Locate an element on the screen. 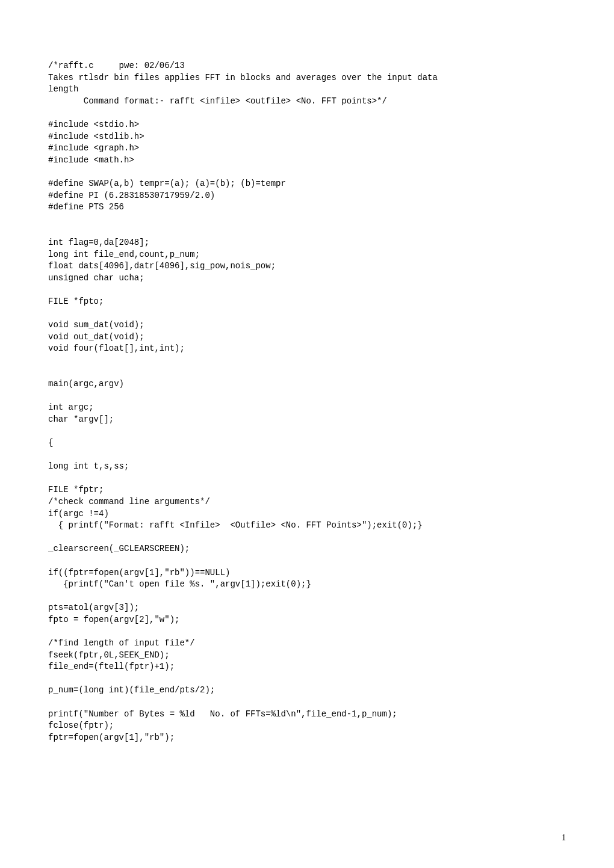  code-line: length is located at coordinates (63, 89).